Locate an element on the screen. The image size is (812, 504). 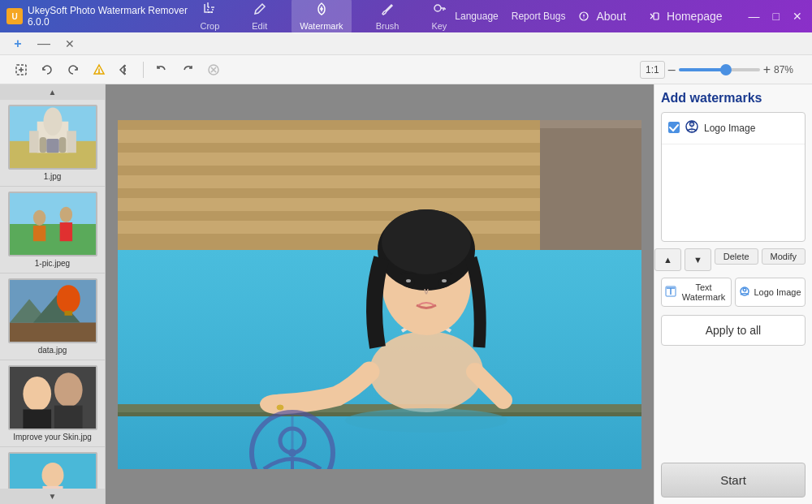
thumbnail-label-4: Improve your Skin.jpg is located at coordinates (52, 437).